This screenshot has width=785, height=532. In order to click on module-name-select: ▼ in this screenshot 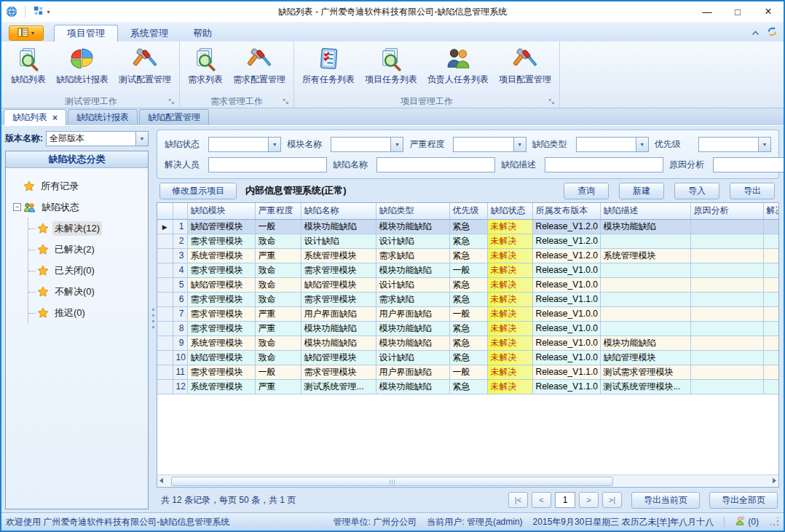, I will do `click(367, 144)`.